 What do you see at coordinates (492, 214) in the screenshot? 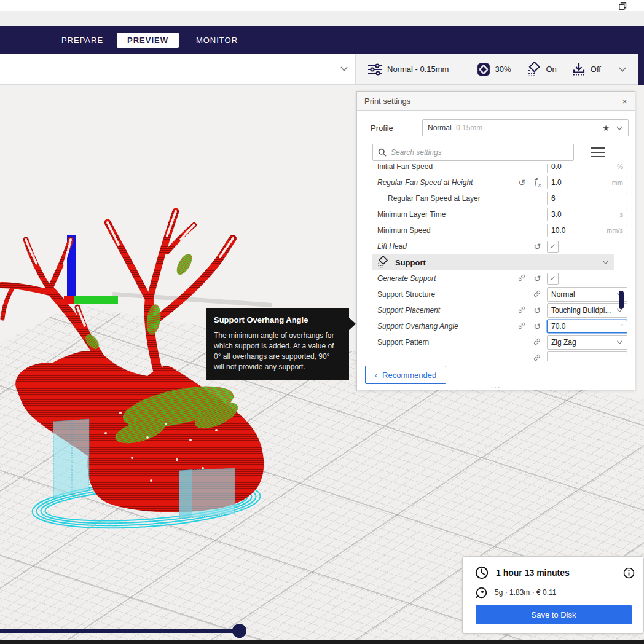
I see `setting-row: Minimum Layer Time3.0s` at bounding box center [492, 214].